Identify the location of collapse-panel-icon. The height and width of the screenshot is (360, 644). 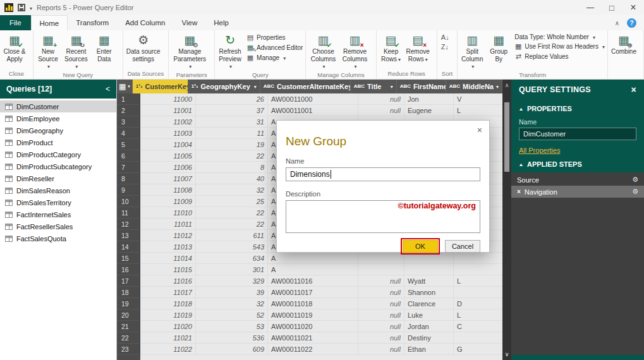
(107, 89).